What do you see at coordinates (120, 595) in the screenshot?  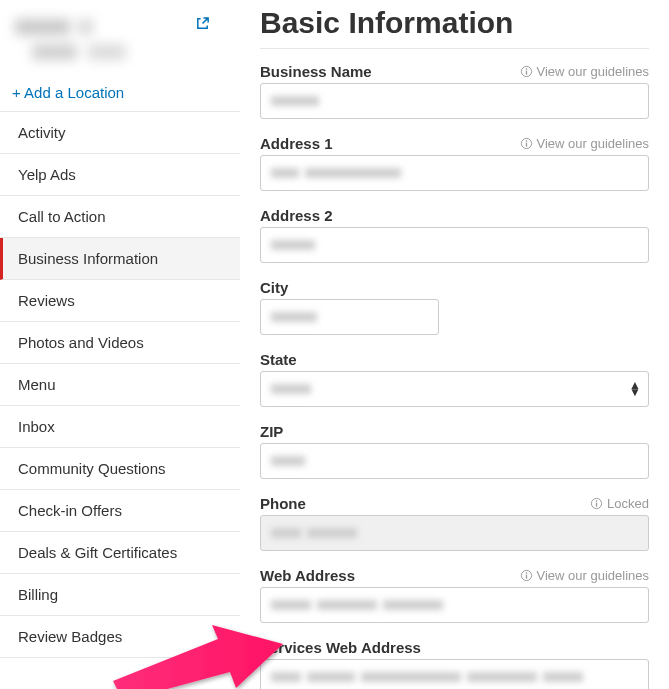 I see `sidebar-item-billing: Billing` at bounding box center [120, 595].